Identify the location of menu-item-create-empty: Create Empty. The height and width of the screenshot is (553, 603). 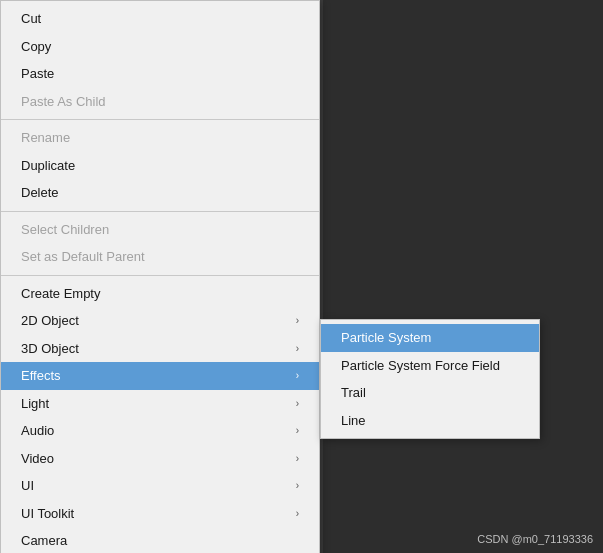
(160, 294).